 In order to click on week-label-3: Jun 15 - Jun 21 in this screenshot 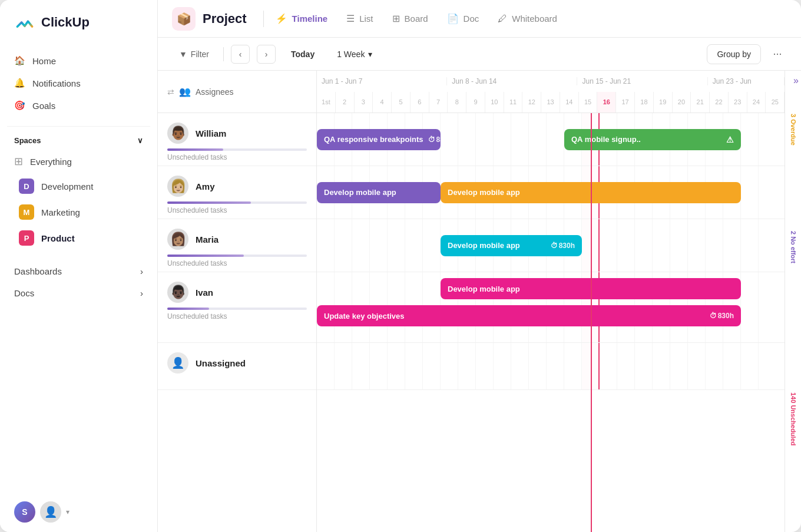, I will do `click(642, 81)`.